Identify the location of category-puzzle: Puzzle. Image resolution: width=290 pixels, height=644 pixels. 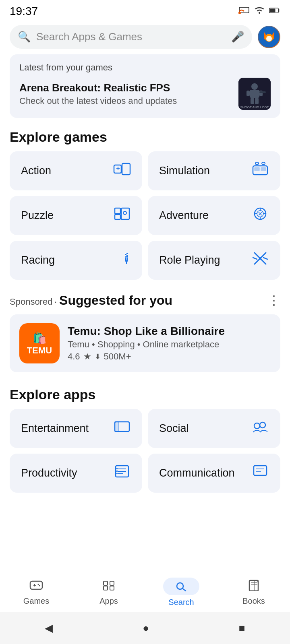
(76, 216).